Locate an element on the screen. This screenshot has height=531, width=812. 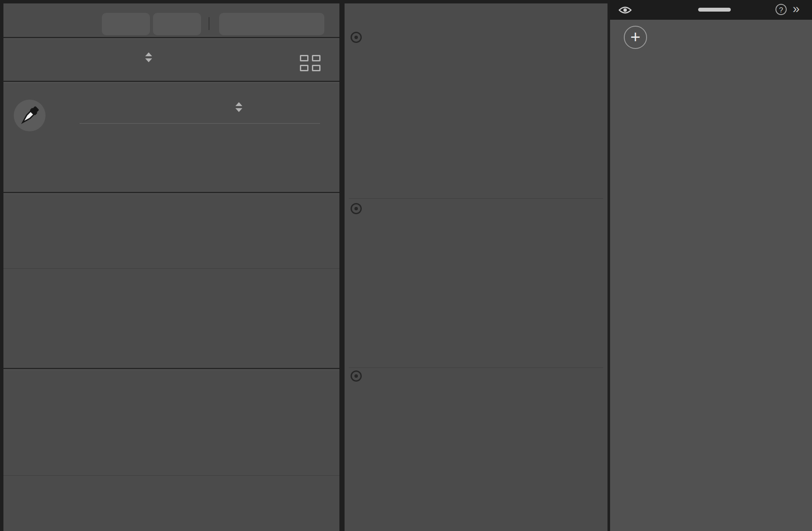
create-new-mask-button: + is located at coordinates (711, 39).